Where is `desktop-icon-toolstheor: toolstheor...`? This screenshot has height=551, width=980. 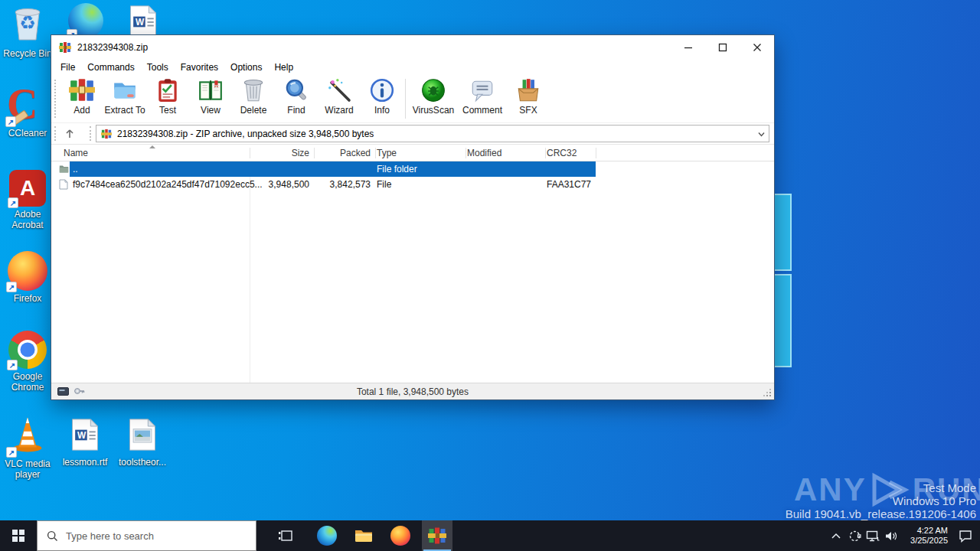
desktop-icon-toolstheor: toolstheor... is located at coordinates (142, 442).